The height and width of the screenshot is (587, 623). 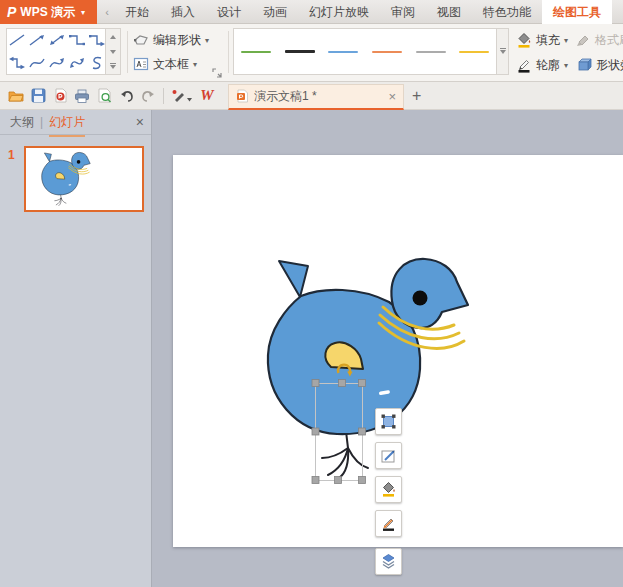 I want to click on outline-label: 轮廓, so click(x=548, y=66).